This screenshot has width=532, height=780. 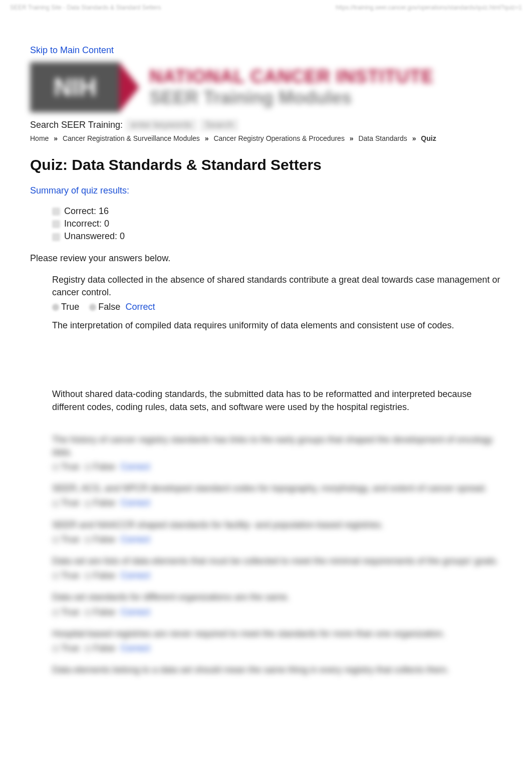 I want to click on header-right: https://training.seer.cancer.gov/operati…, so click(x=429, y=8).